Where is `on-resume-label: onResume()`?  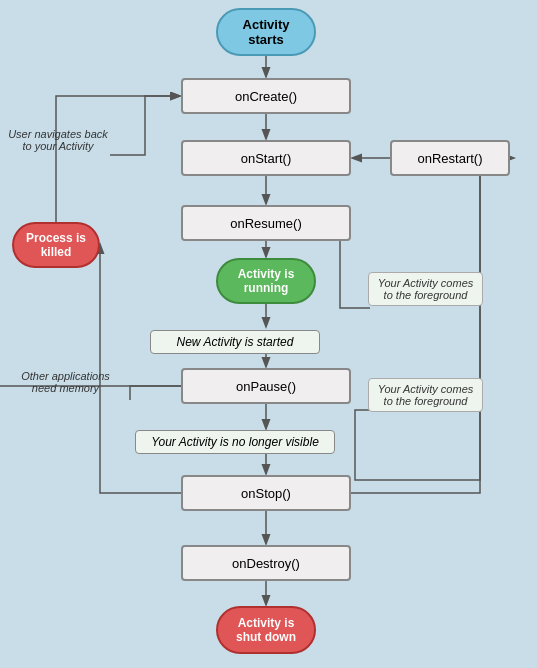 on-resume-label: onResume() is located at coordinates (266, 224).